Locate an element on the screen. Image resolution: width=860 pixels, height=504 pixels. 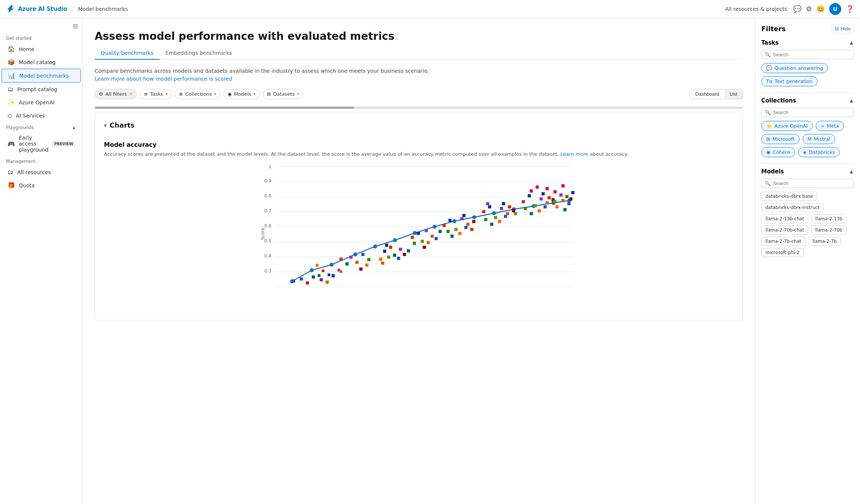
all-filters-close-icon: ✕ is located at coordinates (131, 94).